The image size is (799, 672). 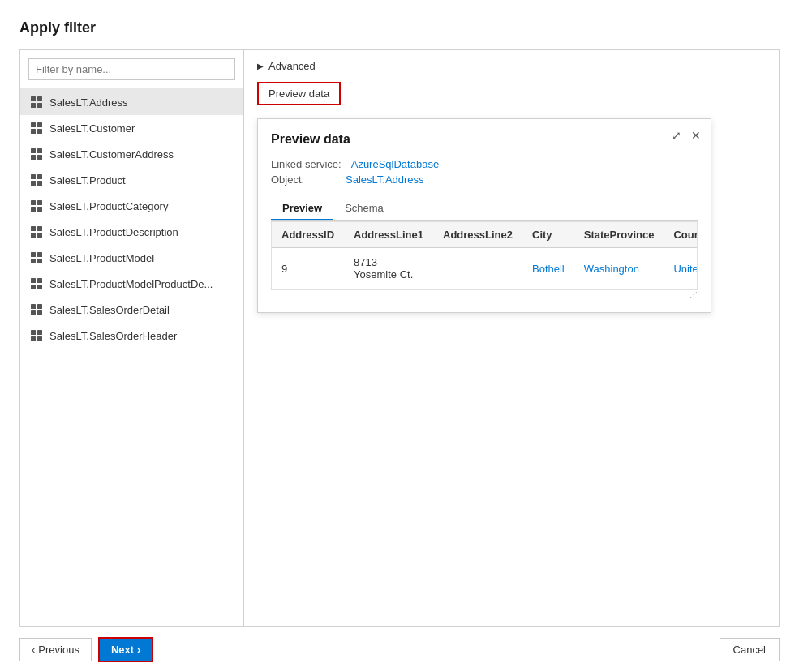 What do you see at coordinates (92, 128) in the screenshot?
I see `table-item-label: SalesLT.Customer` at bounding box center [92, 128].